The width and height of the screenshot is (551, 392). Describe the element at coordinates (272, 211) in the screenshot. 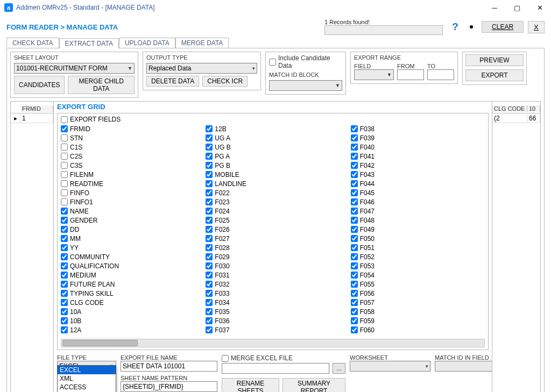

I see `export-field-item: F024` at that location.